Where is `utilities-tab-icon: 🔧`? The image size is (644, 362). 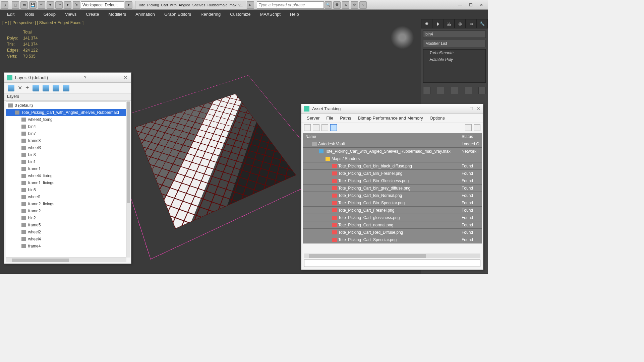
utilities-tab-icon: 🔧 is located at coordinates (482, 24).